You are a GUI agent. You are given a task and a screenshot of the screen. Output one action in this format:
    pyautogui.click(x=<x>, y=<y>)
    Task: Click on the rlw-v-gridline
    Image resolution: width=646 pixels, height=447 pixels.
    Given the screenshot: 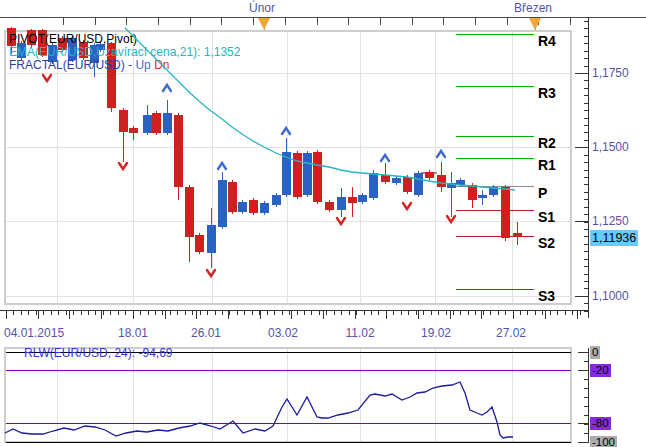 What is the action you would take?
    pyautogui.click(x=288, y=395)
    